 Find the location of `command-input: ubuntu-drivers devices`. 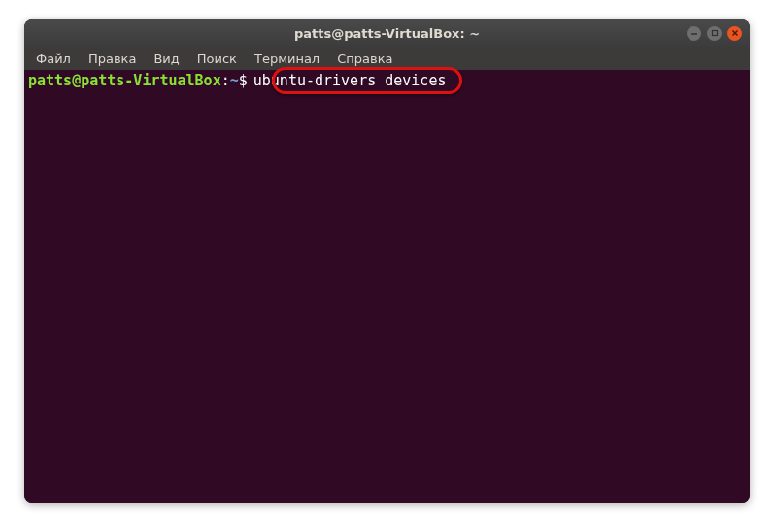

command-input: ubuntu-drivers devices is located at coordinates (350, 82).